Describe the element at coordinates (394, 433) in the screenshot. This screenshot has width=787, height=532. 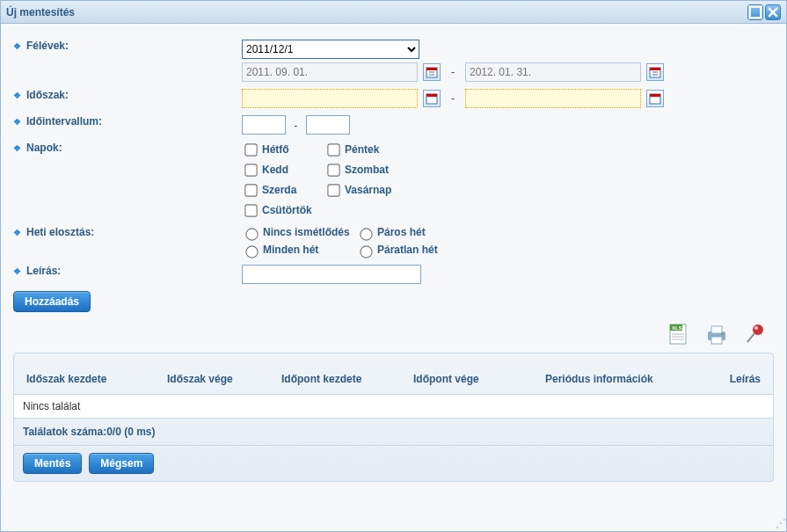
I see `table-footer: Találatok száma:0/0 (0 ms)` at that location.